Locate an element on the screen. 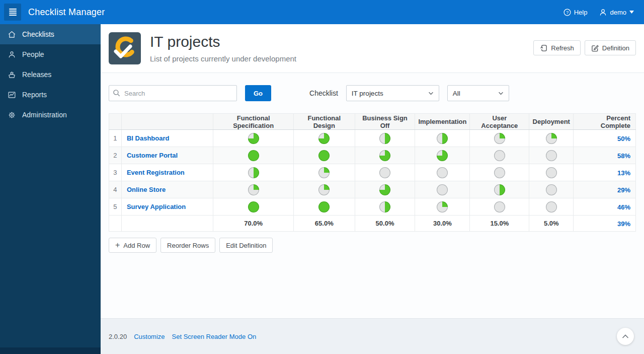 The image size is (644, 354). filter-bar: Go Checklist IT projects All is located at coordinates (372, 93).